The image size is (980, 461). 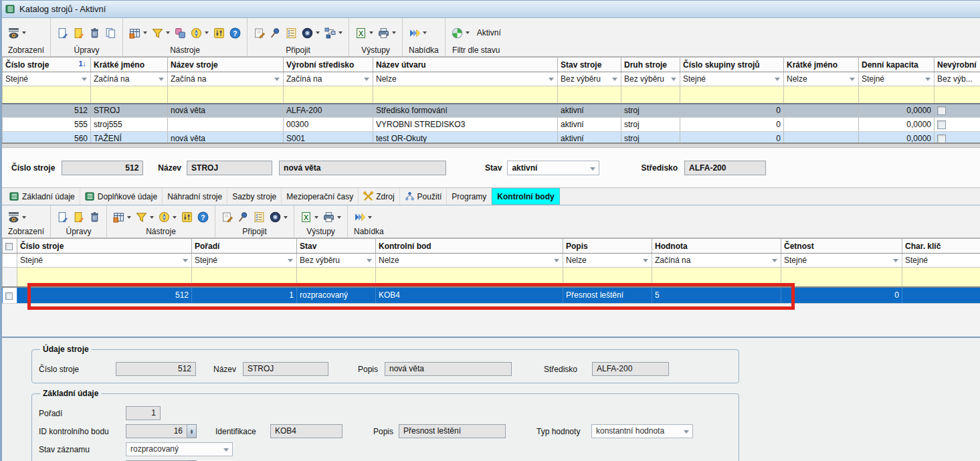 What do you see at coordinates (130, 124) in the screenshot?
I see `cell: stroj555` at bounding box center [130, 124].